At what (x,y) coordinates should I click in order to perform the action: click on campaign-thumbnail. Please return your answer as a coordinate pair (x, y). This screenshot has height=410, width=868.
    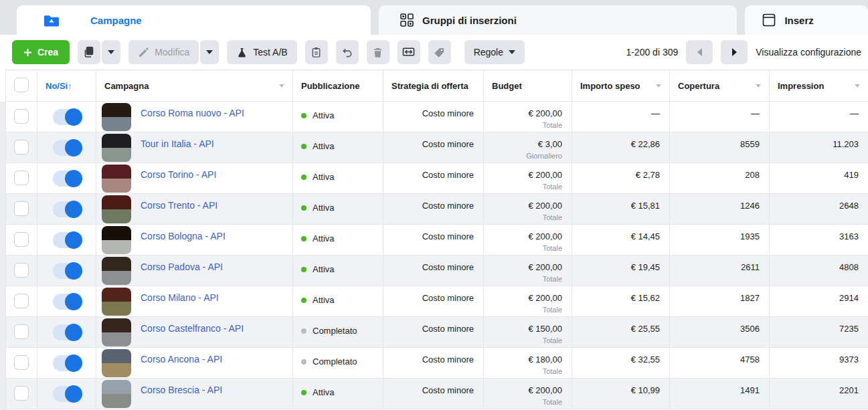
    Looking at the image, I should click on (116, 209).